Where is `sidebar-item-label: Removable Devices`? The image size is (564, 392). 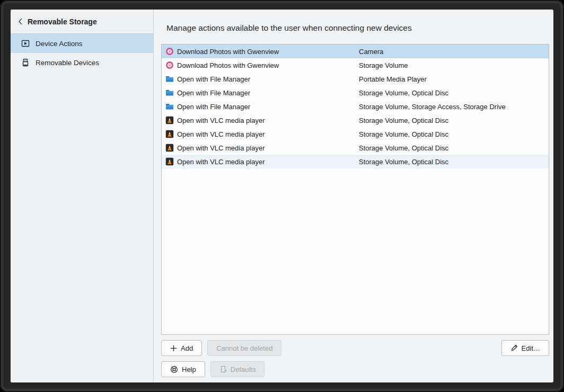 sidebar-item-label: Removable Devices is located at coordinates (67, 63).